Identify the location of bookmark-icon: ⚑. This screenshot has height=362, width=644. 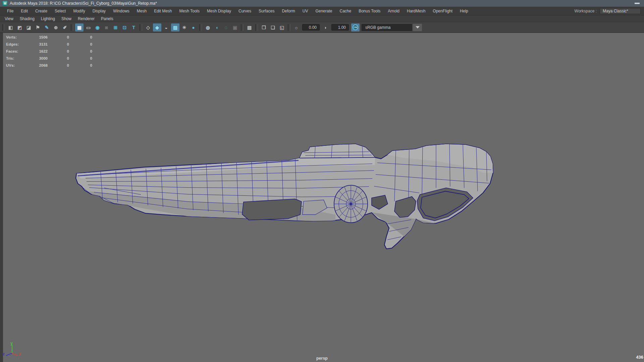
(38, 27).